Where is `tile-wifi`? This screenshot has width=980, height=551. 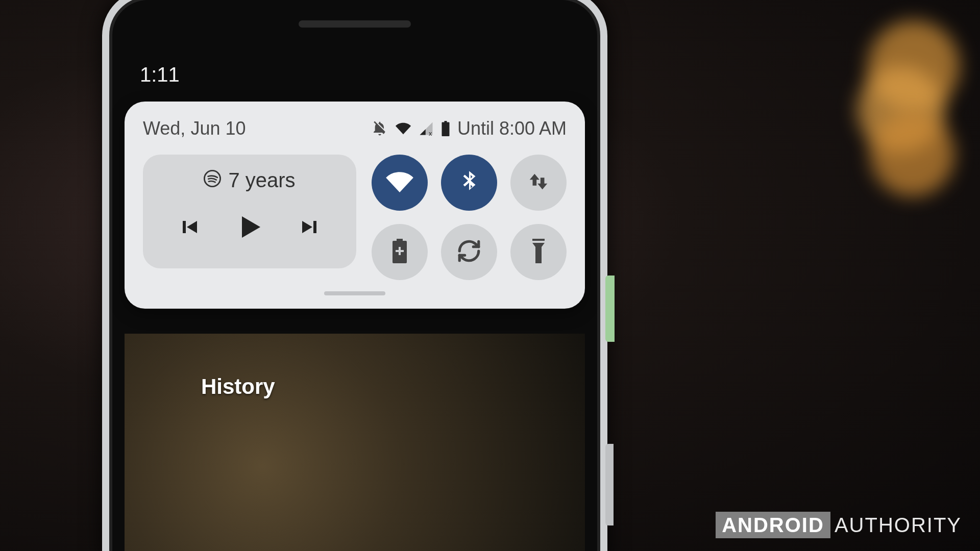 tile-wifi is located at coordinates (400, 183).